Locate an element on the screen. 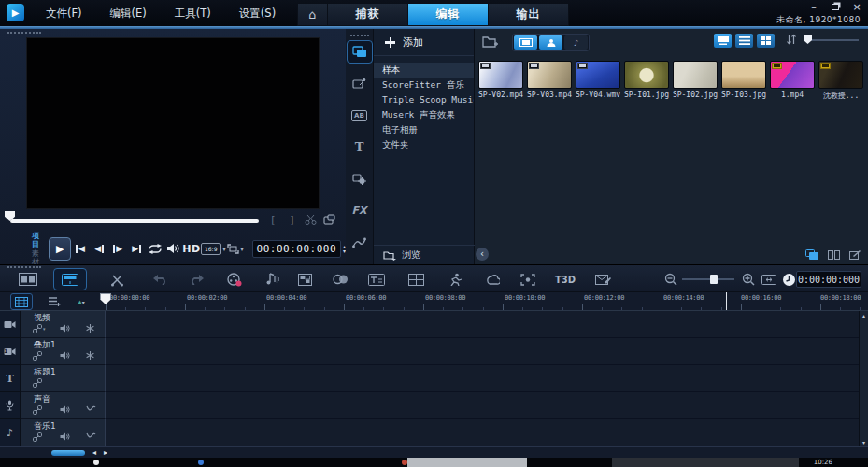 This screenshot has width=868, height=467. time-ruler: 00:00:00:00 00:00:02:00 00:00:04:00 00:0… is located at coordinates (487, 301).